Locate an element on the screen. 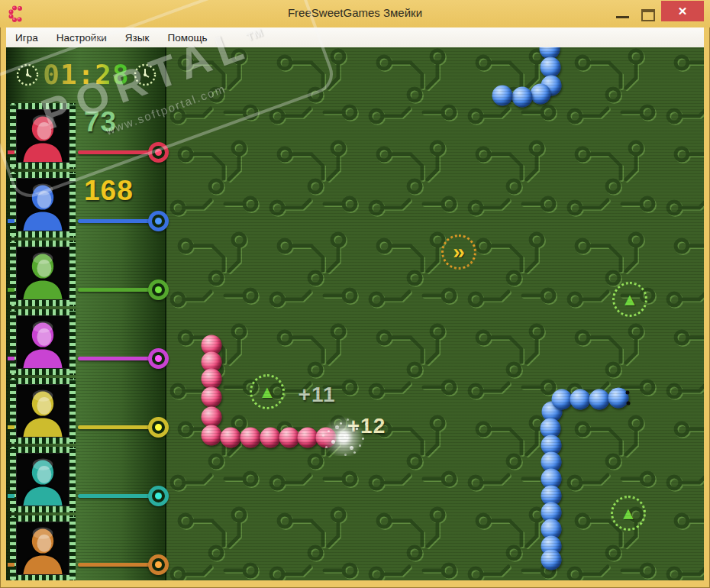 This screenshot has width=710, height=588. speed-bonus-icon: » is located at coordinates (459, 252).